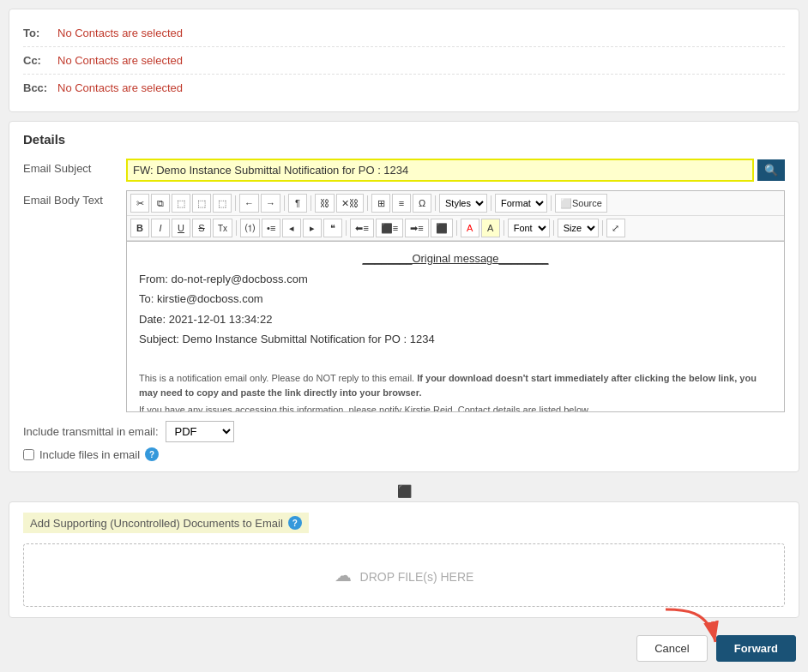 The image size is (808, 672). What do you see at coordinates (455, 228) in the screenshot?
I see `toolbar-row-2: B I U S Tx ⑴ •≡ ◂ ▸ ❝ ⬅≡ ⬛≡ ➡≡ ⬛` at bounding box center [455, 228].